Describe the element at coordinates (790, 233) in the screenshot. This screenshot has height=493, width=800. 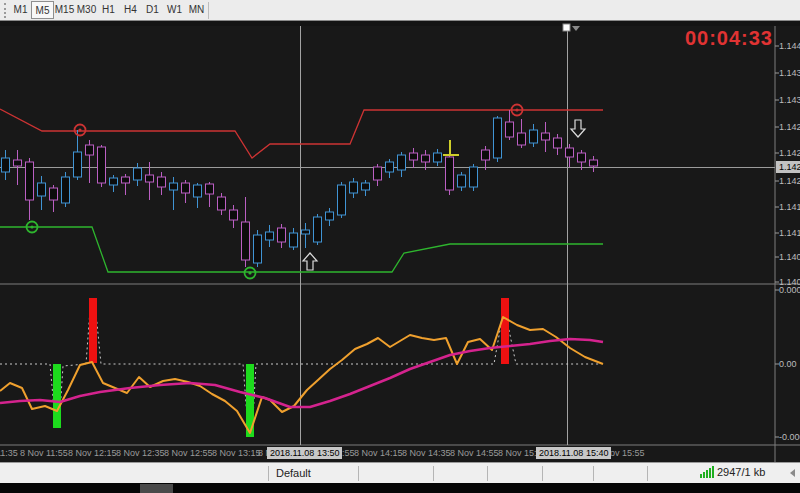
I see `axis-price-label: 1.1411` at that location.